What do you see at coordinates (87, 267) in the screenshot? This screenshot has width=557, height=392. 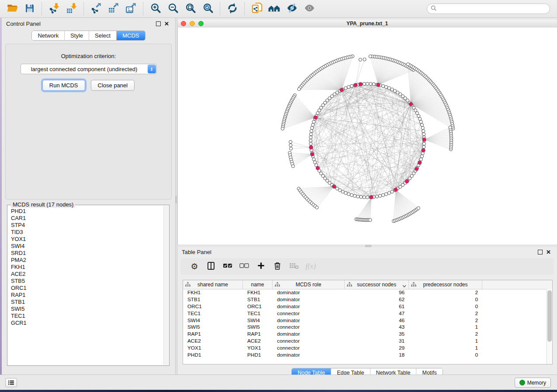 I see `mcds-result-item: FKH1` at bounding box center [87, 267].